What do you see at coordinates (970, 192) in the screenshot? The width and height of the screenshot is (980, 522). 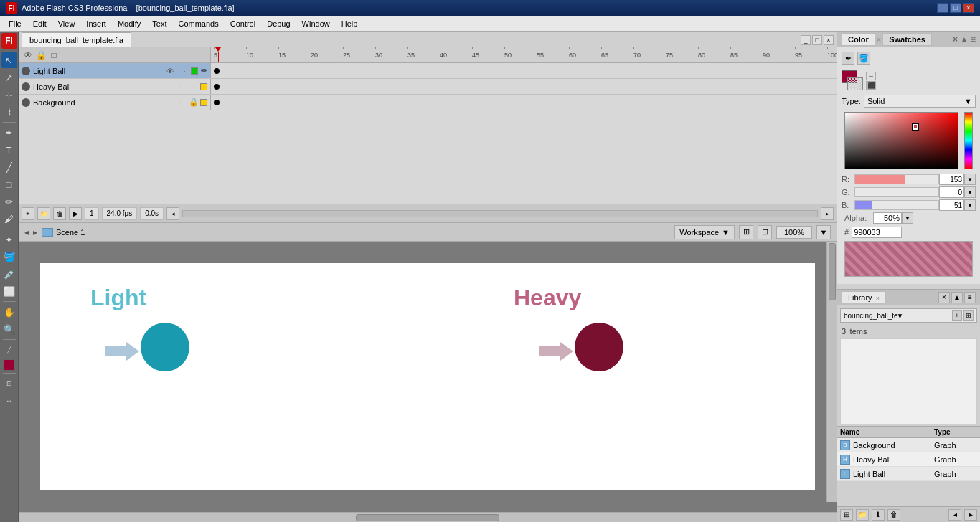 I see `green-dropdown: ▼` at bounding box center [970, 192].